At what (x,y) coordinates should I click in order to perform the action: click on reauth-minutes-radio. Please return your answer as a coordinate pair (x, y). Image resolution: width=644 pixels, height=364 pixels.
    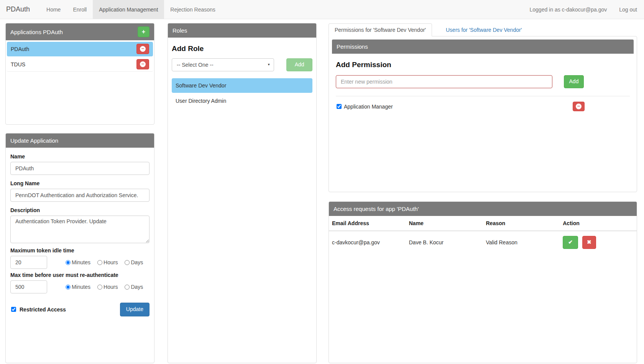
    Looking at the image, I should click on (68, 287).